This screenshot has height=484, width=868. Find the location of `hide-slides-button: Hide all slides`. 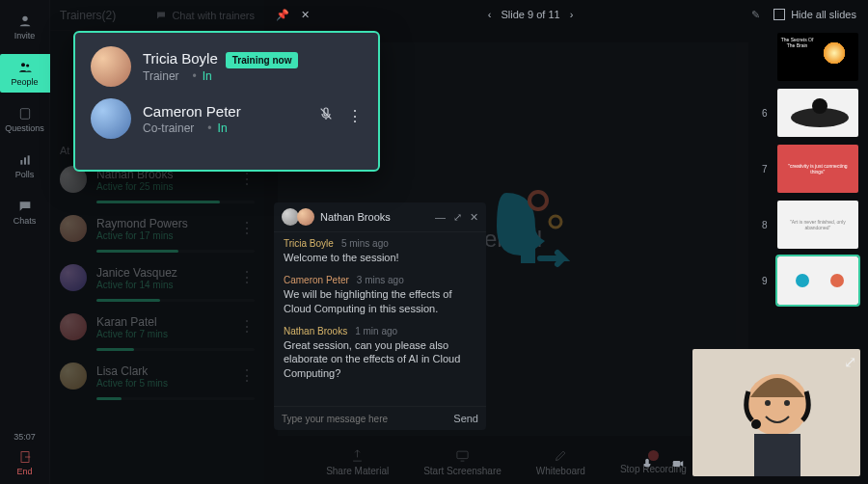

hide-slides-button: Hide all slides is located at coordinates (815, 14).